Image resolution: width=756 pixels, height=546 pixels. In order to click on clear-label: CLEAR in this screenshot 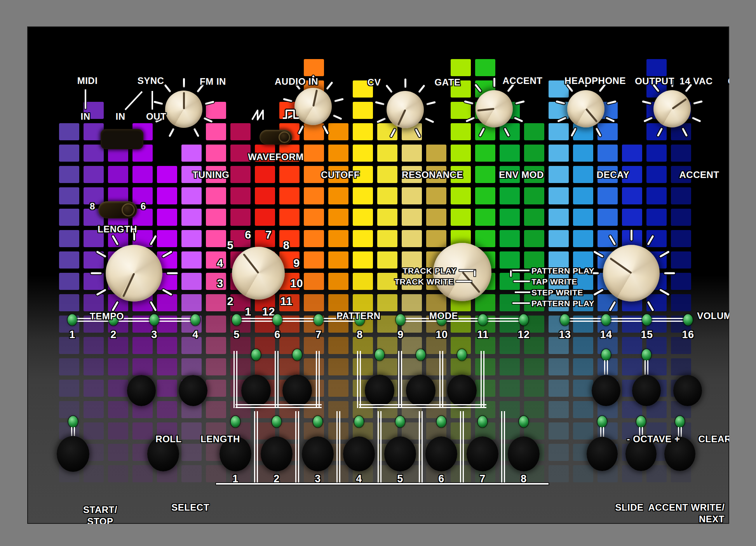, I will do `click(714, 439)`.